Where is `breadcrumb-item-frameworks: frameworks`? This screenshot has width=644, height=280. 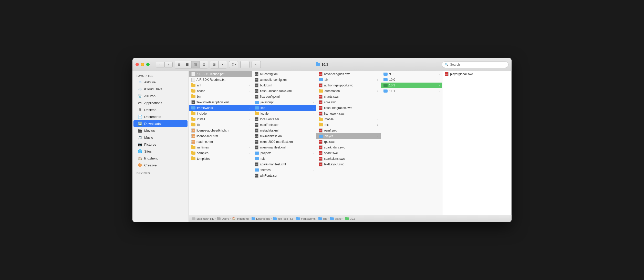 breadcrumb-item-frameworks: frameworks is located at coordinates (306, 219).